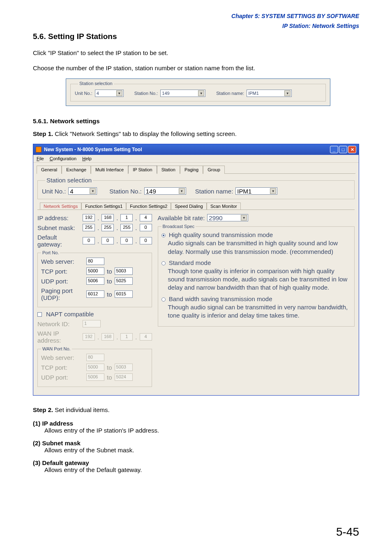 This screenshot has width=392, height=555. I want to click on titlebar: New System - N-8000 System Setting Tool …, so click(196, 150).